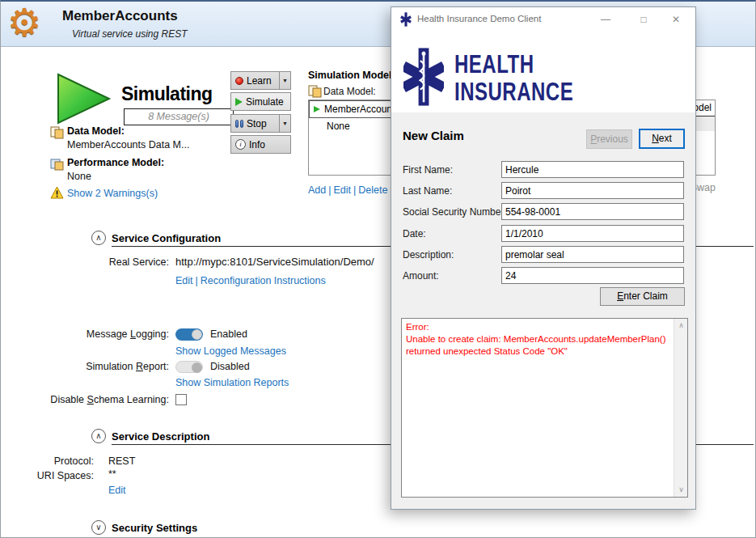 The width and height of the screenshot is (756, 538). Describe the element at coordinates (260, 102) in the screenshot. I see `simulate-button: Simulate` at that location.